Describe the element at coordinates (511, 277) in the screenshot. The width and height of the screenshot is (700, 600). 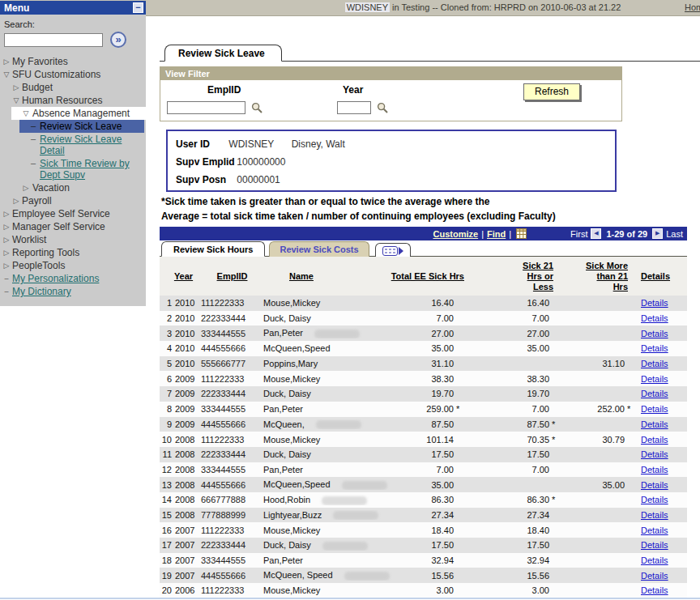
I see `col-header-sick-21-hrs-or-less: Sick 21 Hrs or Less` at that location.